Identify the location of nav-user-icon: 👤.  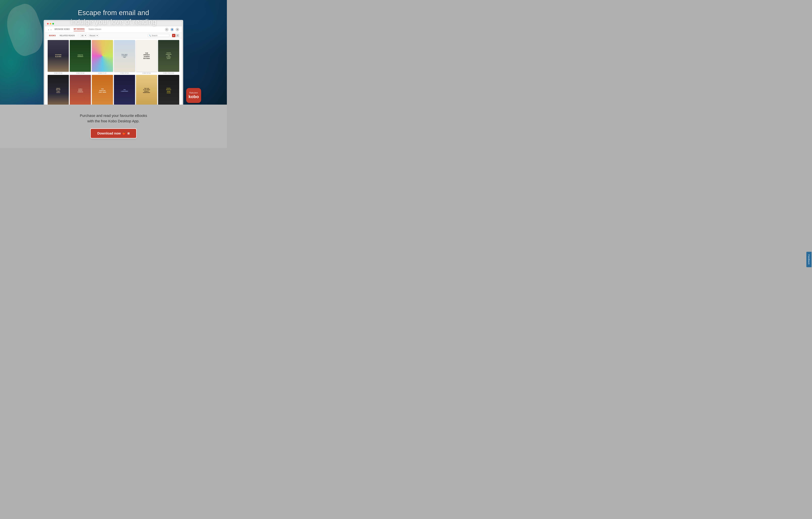
(172, 30).